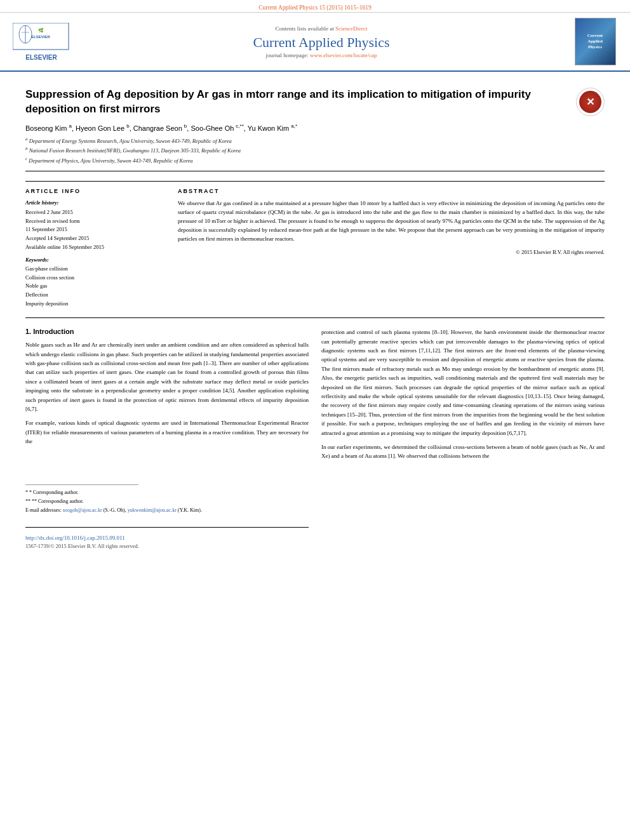  Describe the element at coordinates (167, 493) in the screenshot. I see `footnote-single-star: * * Corresponding author.` at that location.